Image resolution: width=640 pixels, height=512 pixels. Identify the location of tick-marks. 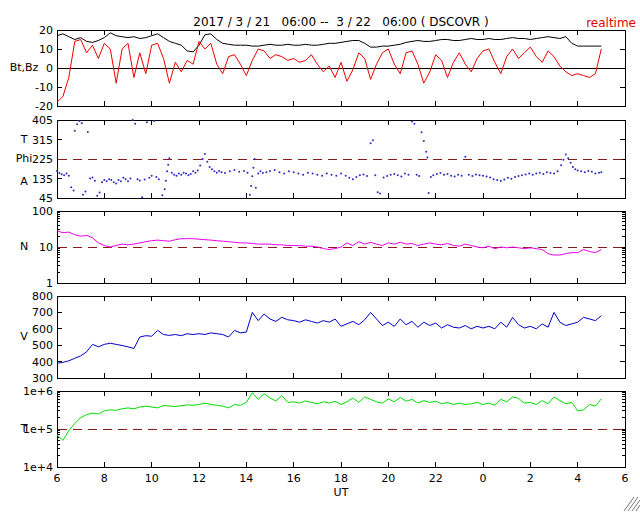
(341, 337).